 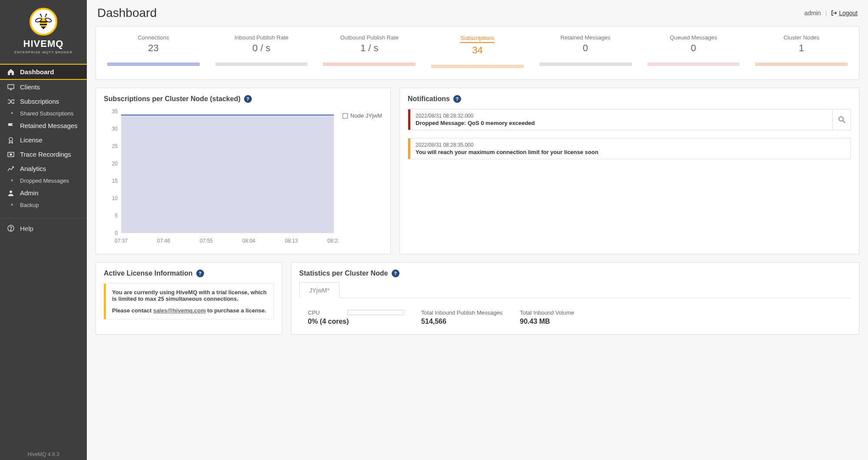 What do you see at coordinates (462, 318) in the screenshot?
I see `stat-inbound-msgs: Total Inbound Publish Messages 514,566` at bounding box center [462, 318].